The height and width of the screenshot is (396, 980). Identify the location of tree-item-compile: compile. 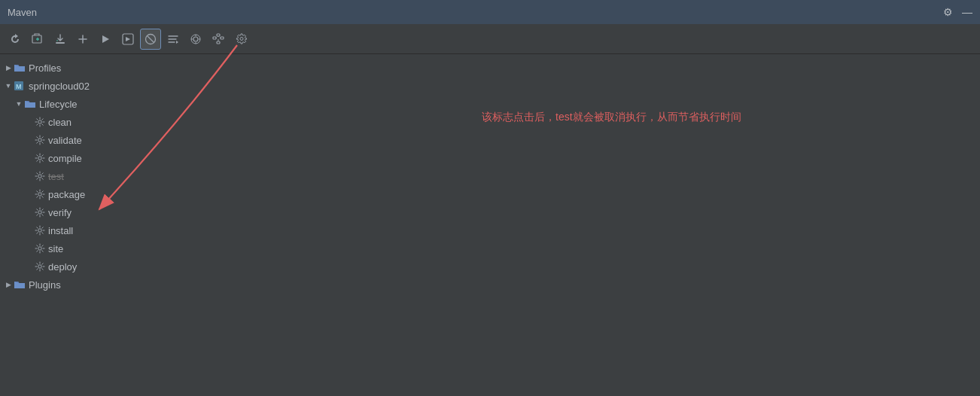
(117, 158).